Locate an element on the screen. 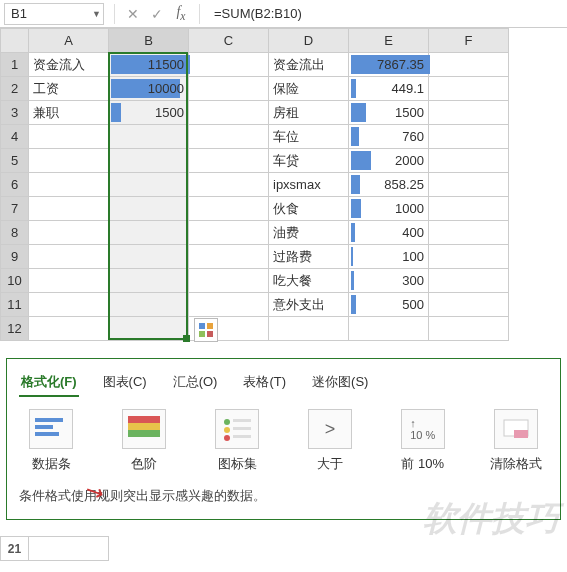 The image size is (567, 572). cell-F11 is located at coordinates (469, 305).